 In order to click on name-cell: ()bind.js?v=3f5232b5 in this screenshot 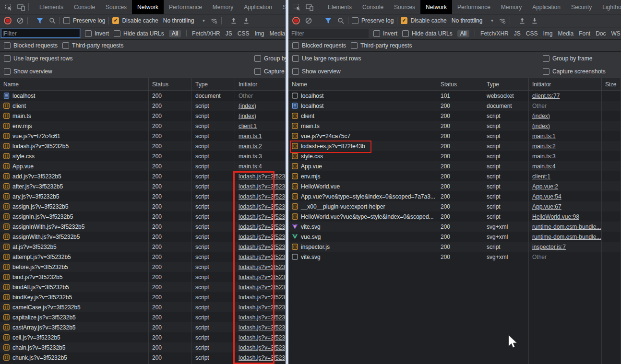, I will do `click(74, 277)`.